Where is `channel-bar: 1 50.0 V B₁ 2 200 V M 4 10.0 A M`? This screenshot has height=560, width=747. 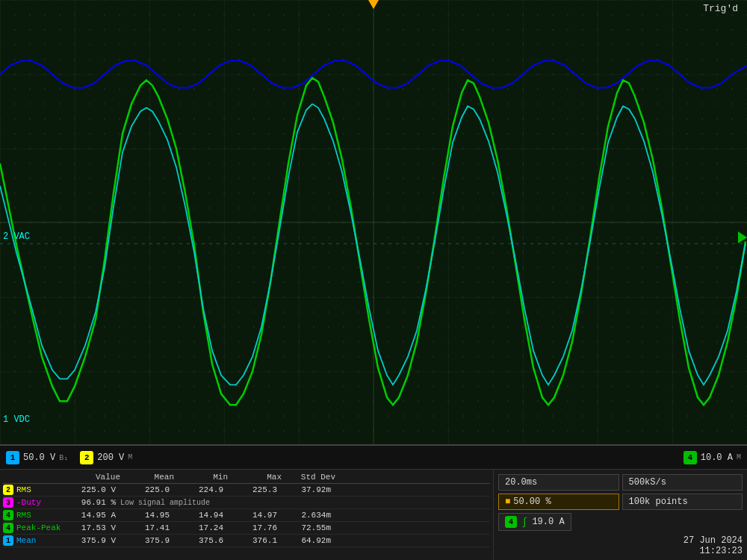
channel-bar: 1 50.0 V B₁ 2 200 V M 4 10.0 A M is located at coordinates (374, 458).